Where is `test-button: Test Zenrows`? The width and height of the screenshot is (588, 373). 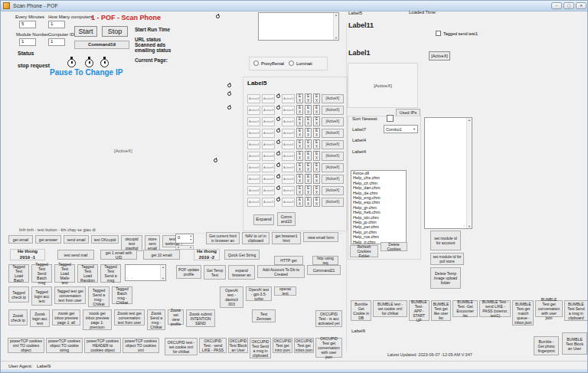
test-button: Test Zenrows is located at coordinates (263, 316).